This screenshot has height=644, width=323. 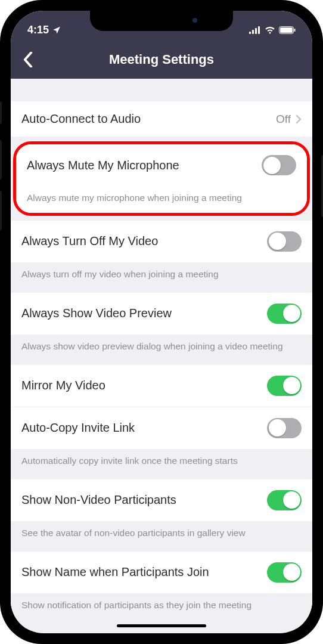 What do you see at coordinates (1, 160) in the screenshot?
I see `volume-up-button` at bounding box center [1, 160].